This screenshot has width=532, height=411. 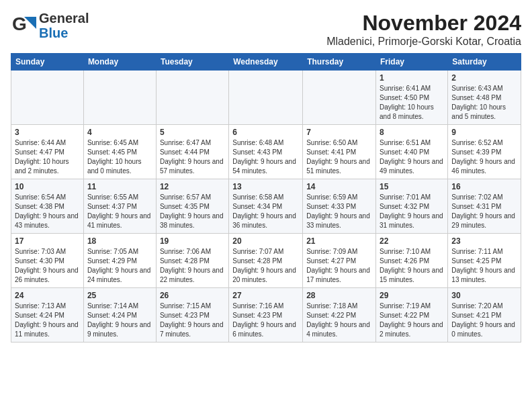 What do you see at coordinates (192, 316) in the screenshot?
I see `calendar-day-cell: 26Sunrise: 7:15 AMSunset: 4:23 PMDayligh…` at bounding box center [192, 316].